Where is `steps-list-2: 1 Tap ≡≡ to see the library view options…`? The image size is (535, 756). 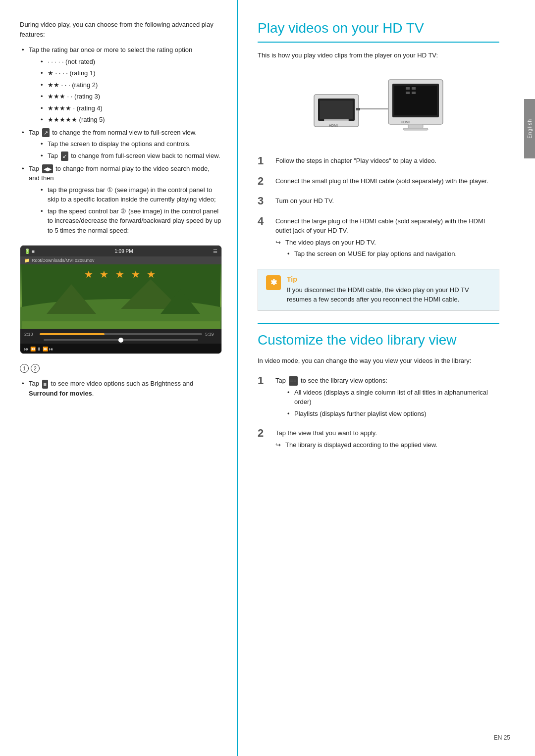 steps-list-2: 1 Tap ≡≡ to see the library view options… is located at coordinates (378, 412).